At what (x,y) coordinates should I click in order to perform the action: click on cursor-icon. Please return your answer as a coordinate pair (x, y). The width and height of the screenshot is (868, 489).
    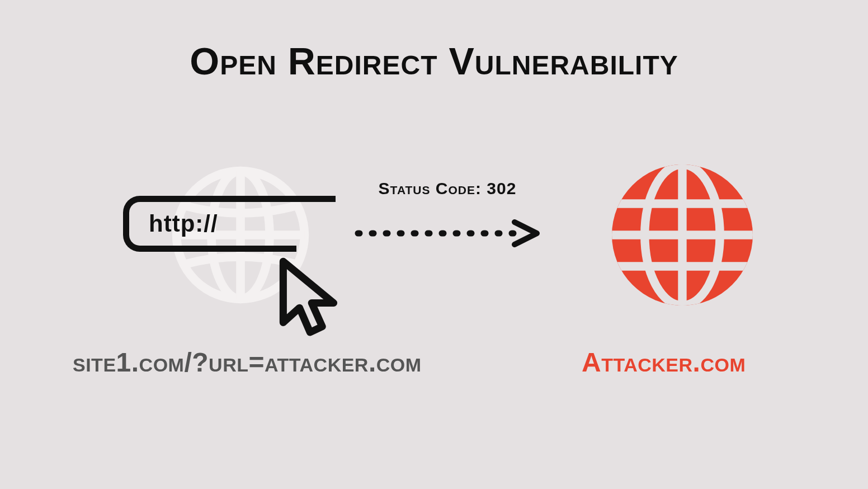
    Looking at the image, I should click on (308, 302).